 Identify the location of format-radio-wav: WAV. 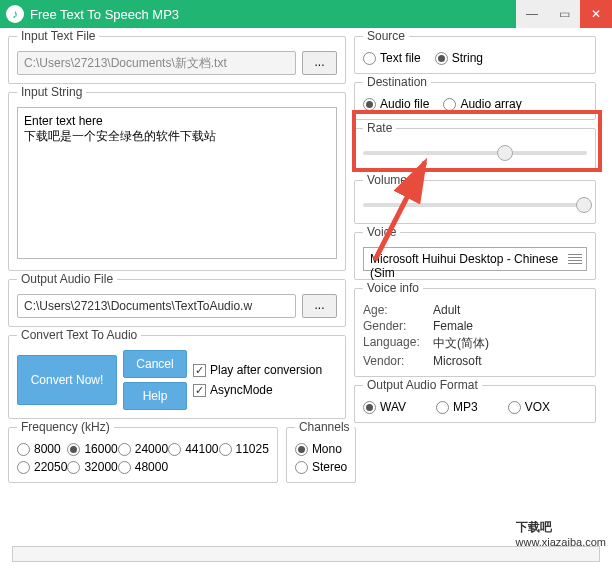
(384, 407).